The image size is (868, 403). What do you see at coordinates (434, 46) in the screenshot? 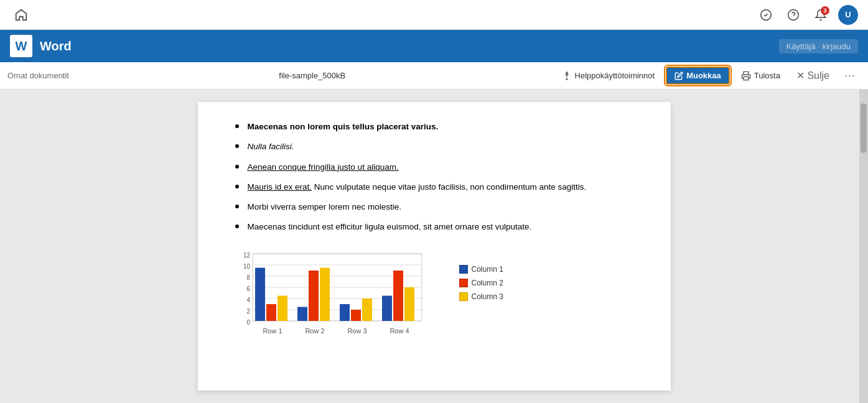
I see `word-header: W Word Käyttäjä · kirjaudu` at bounding box center [434, 46].